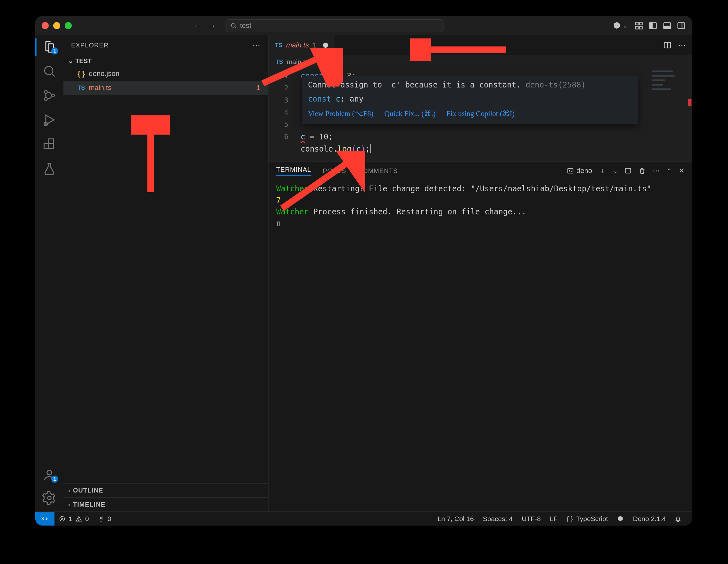 This screenshot has height=564, width=728. I want to click on project-section: ⌄ TEST, so click(166, 61).